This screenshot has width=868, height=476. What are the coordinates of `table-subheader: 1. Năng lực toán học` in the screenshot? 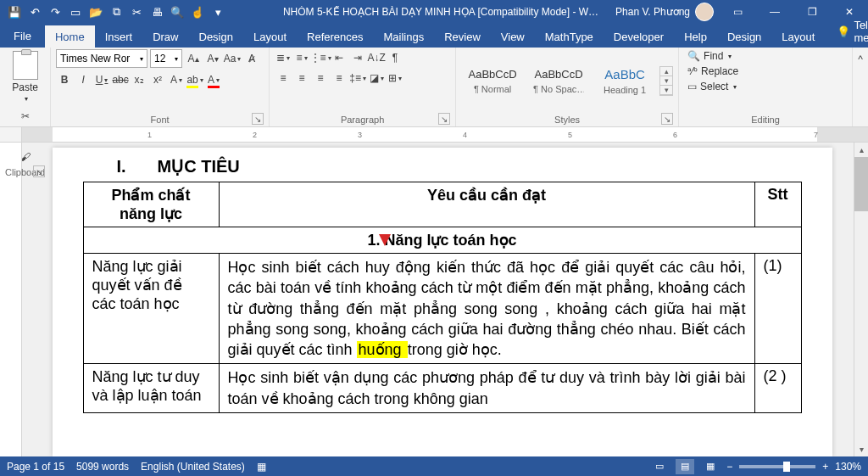 It's located at (442, 241).